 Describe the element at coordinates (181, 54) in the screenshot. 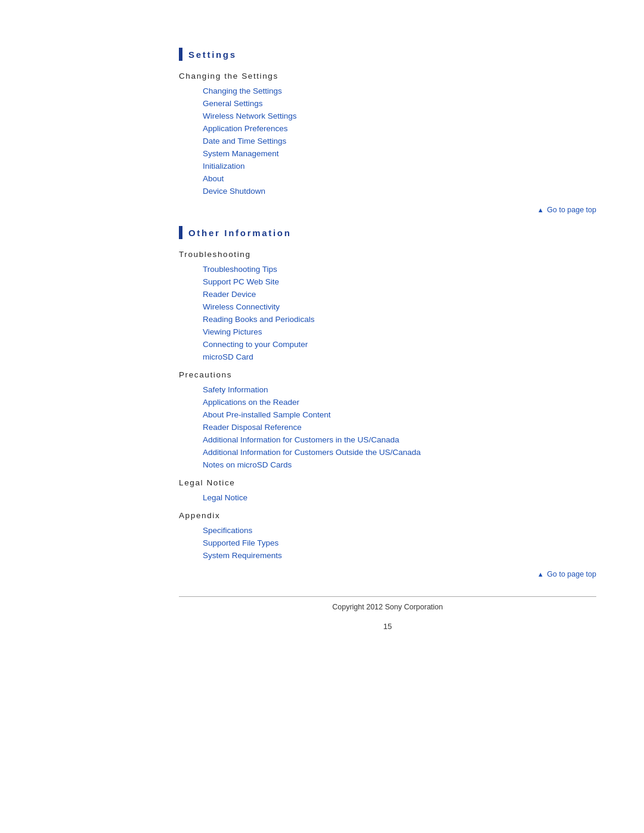

I see `settings-heading-bar` at that location.